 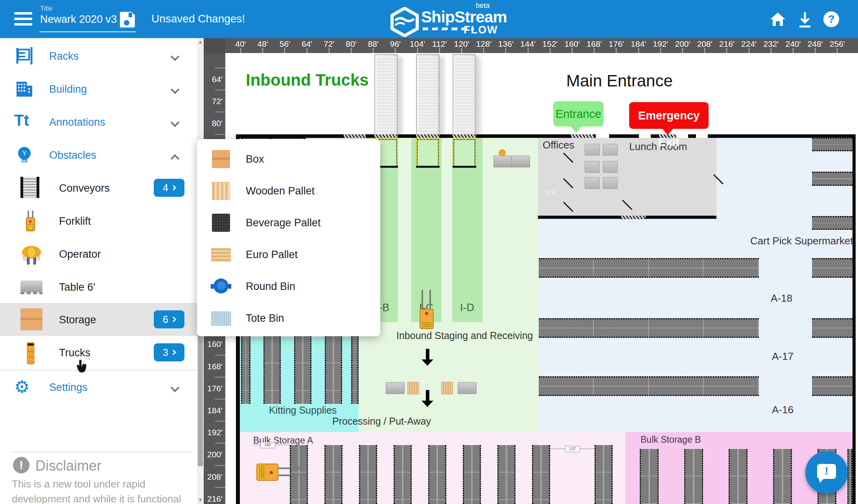 What do you see at coordinates (578, 114) in the screenshot?
I see `entrance-callout: Entrance` at bounding box center [578, 114].